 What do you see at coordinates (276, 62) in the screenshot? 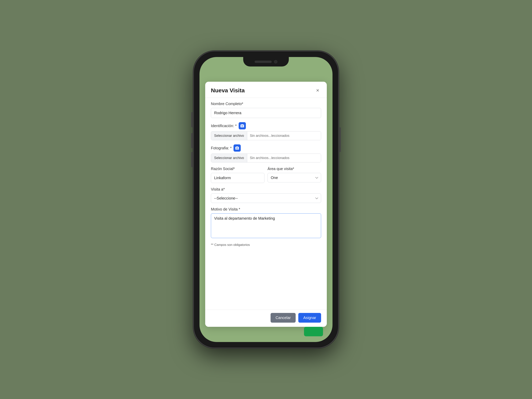
I see `camera` at bounding box center [276, 62].